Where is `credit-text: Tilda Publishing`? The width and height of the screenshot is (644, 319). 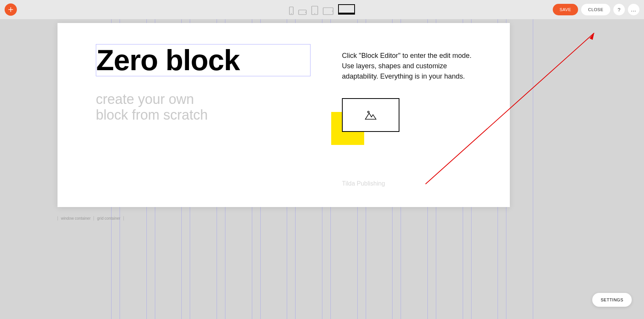 credit-text: Tilda Publishing is located at coordinates (363, 184).